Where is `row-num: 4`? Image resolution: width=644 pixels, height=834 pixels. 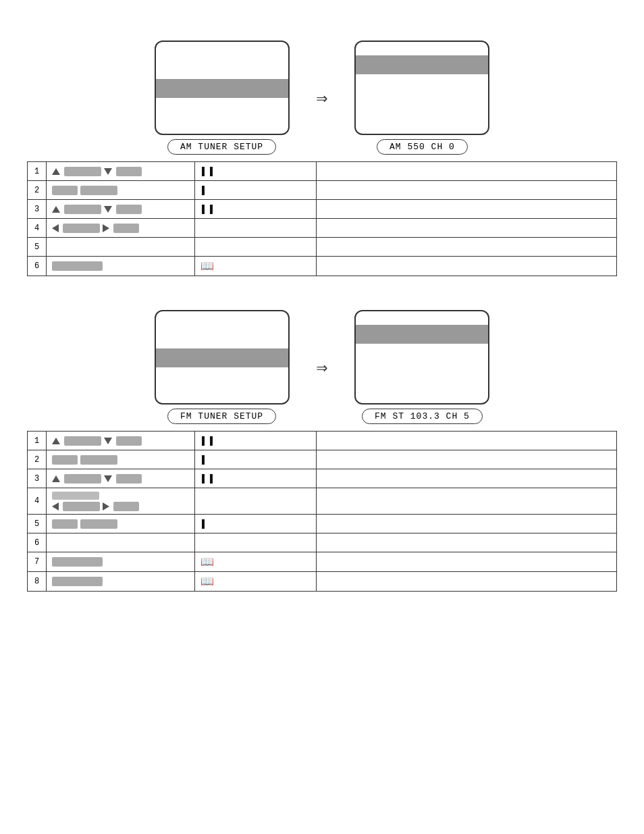
row-num: 4 is located at coordinates (37, 501).